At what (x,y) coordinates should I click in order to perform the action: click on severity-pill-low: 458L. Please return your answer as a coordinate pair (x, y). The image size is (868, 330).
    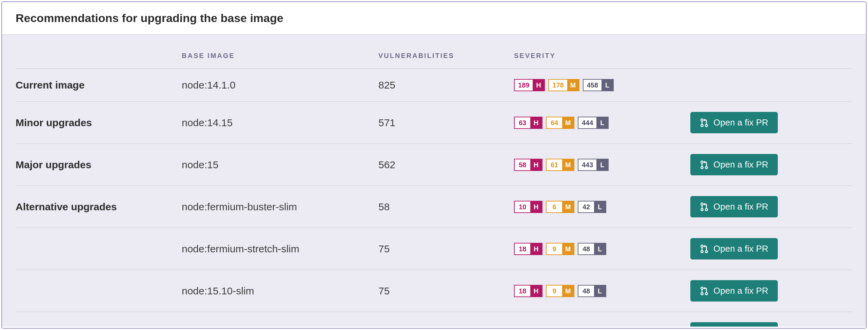
    Looking at the image, I should click on (598, 85).